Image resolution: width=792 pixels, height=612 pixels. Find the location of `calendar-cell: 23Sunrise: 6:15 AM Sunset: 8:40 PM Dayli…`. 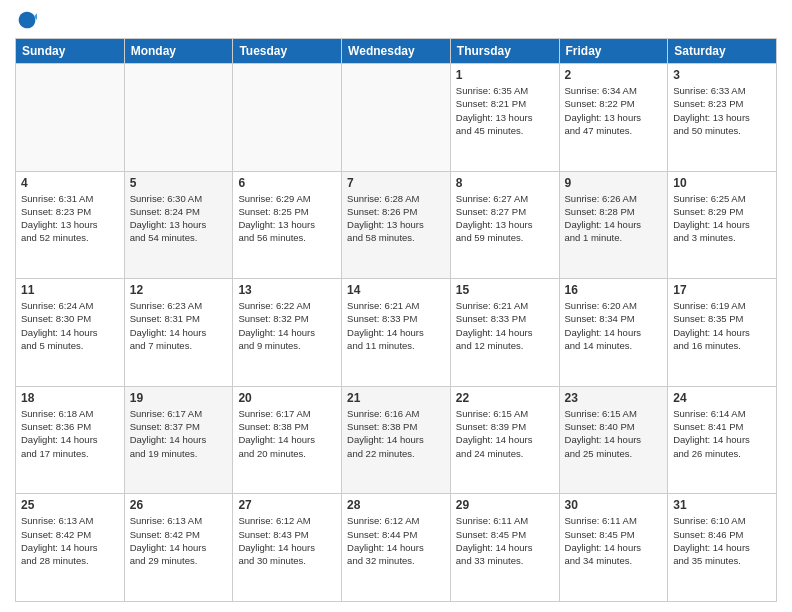

calendar-cell: 23Sunrise: 6:15 AM Sunset: 8:40 PM Dayli… is located at coordinates (614, 440).